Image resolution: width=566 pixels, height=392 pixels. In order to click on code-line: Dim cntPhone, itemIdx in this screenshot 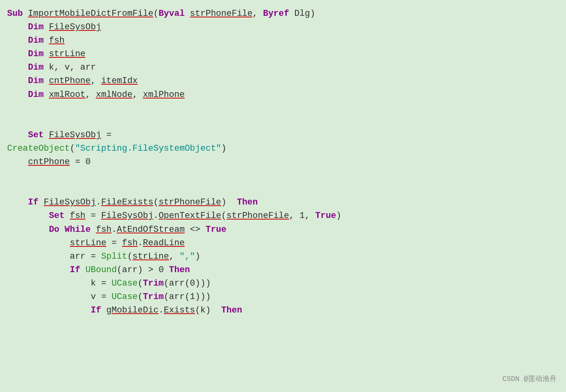, I will do `click(281, 81)`.